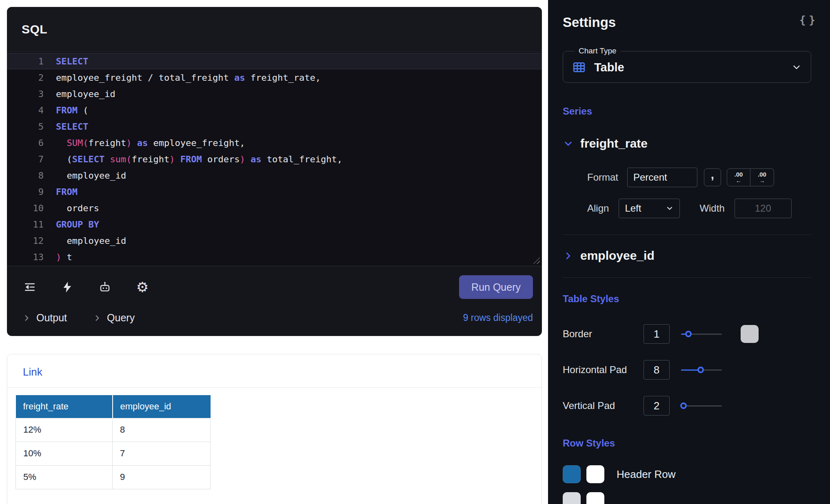  I want to click on series-item-freight-rate: freight_rate, so click(687, 144).